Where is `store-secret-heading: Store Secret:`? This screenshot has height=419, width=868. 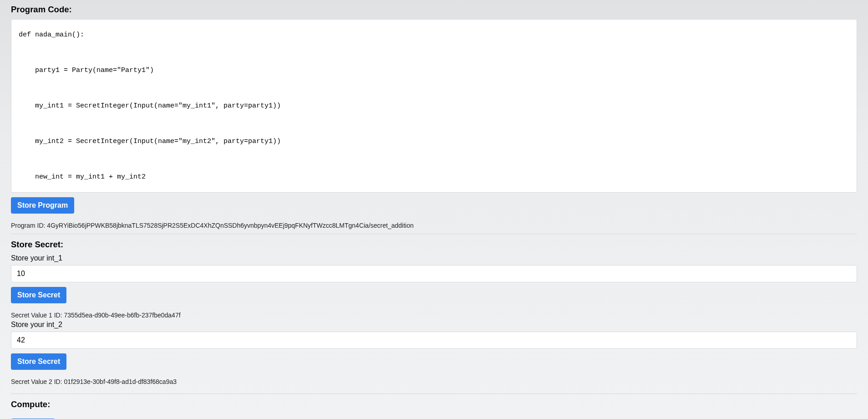
store-secret-heading: Store Secret: is located at coordinates (434, 245).